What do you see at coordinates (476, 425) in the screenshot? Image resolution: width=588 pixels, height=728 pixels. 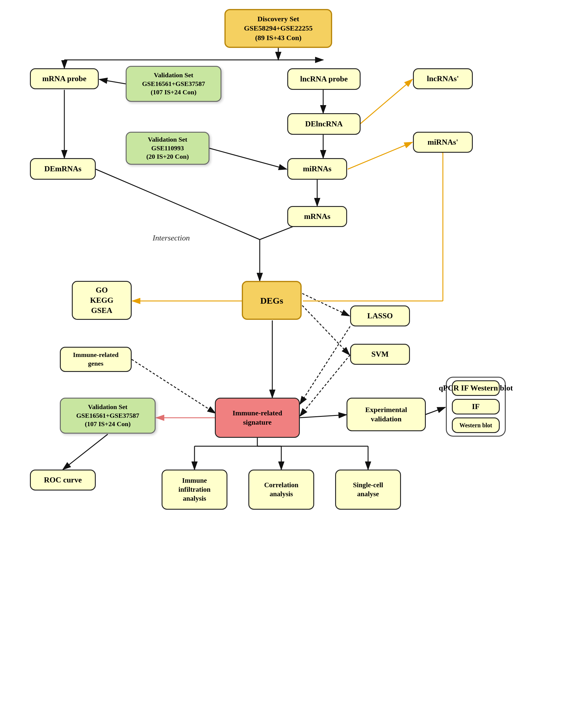 I see `western-blot-node: Western blot` at bounding box center [476, 425].